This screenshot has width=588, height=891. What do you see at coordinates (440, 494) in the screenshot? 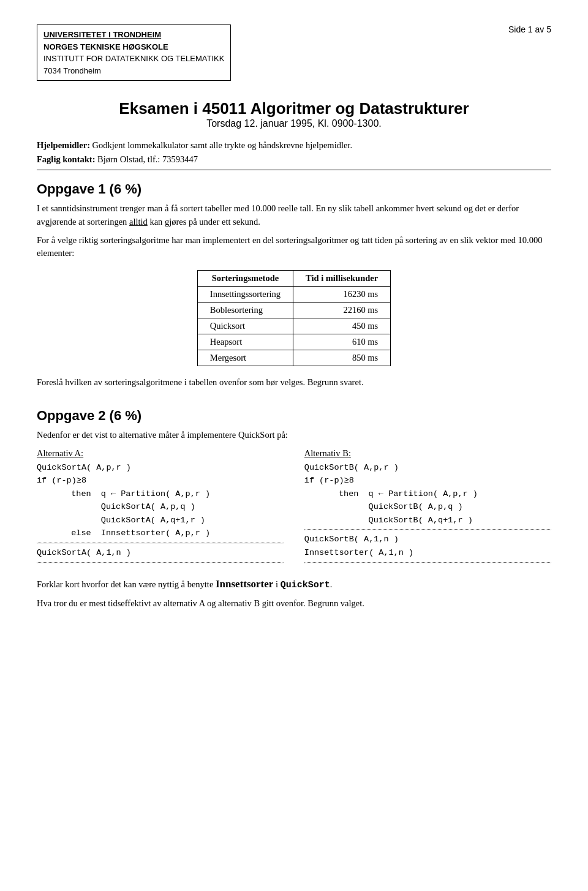
I see `code-b-line3: then q ← Partition( A,p,r )` at bounding box center [440, 494].